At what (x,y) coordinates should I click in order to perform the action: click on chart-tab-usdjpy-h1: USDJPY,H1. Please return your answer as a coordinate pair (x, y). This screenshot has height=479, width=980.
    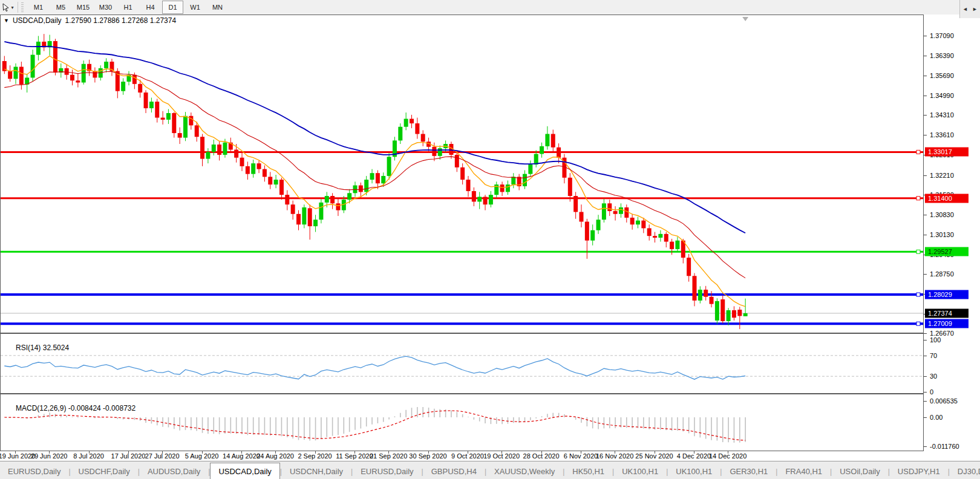
    Looking at the image, I should click on (919, 472).